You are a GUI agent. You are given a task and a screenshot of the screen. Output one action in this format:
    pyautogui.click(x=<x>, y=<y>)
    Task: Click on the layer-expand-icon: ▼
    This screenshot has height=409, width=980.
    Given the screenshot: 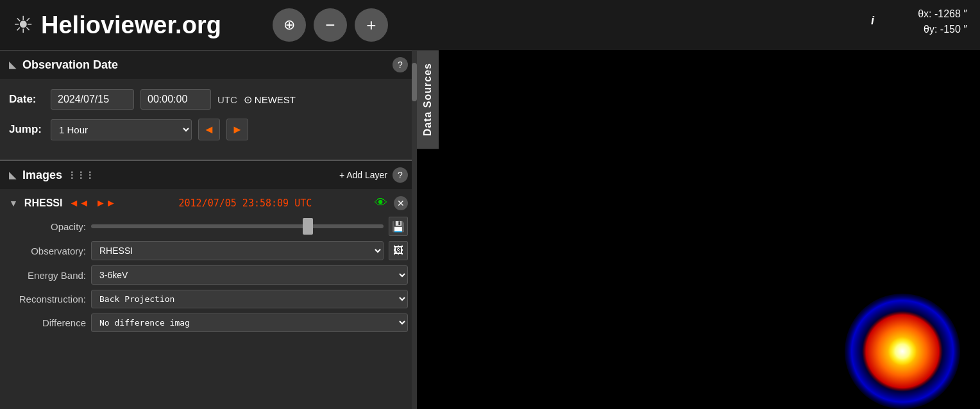 What is the action you would take?
    pyautogui.click(x=13, y=203)
    